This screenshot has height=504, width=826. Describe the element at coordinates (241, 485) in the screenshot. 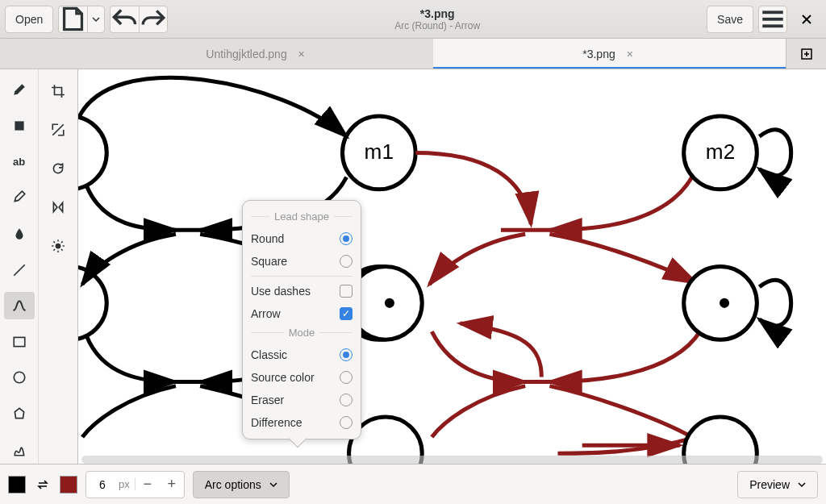

I see `arc-options-button: Arc options` at that location.